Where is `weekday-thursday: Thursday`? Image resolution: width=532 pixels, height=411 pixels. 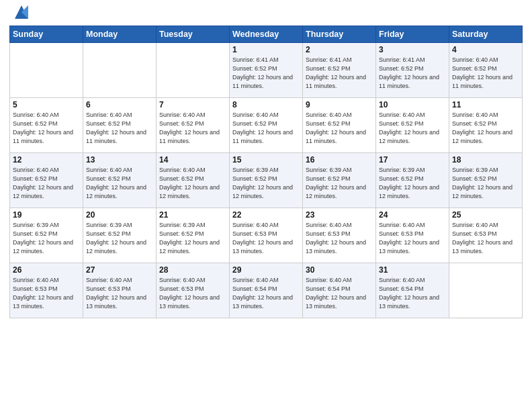
weekday-thursday: Thursday is located at coordinates (340, 35).